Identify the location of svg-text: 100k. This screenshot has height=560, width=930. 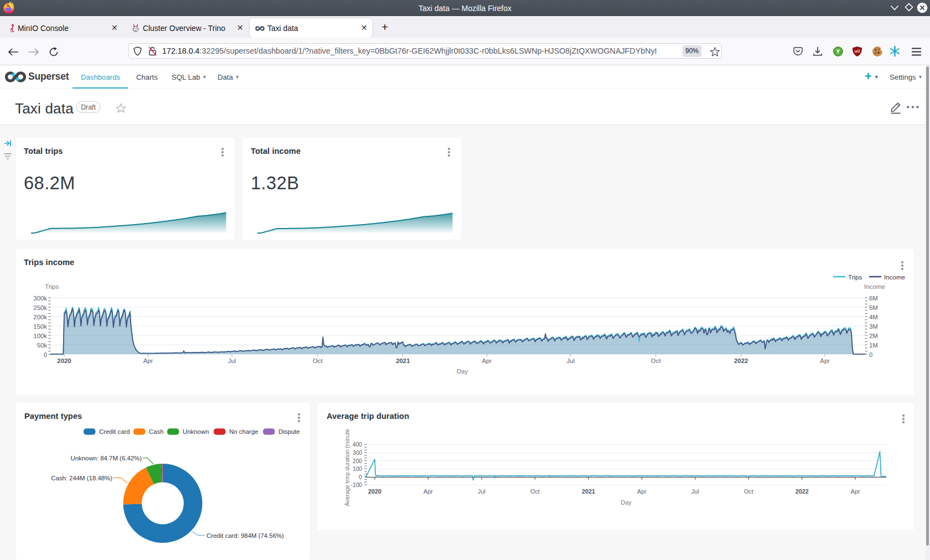
(40, 336).